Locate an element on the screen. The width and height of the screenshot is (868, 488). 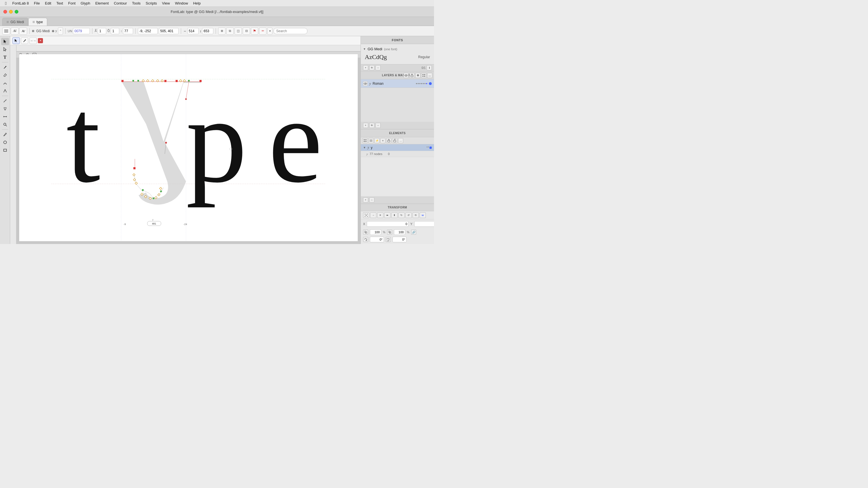
menu-text: Text is located at coordinates (60, 3).